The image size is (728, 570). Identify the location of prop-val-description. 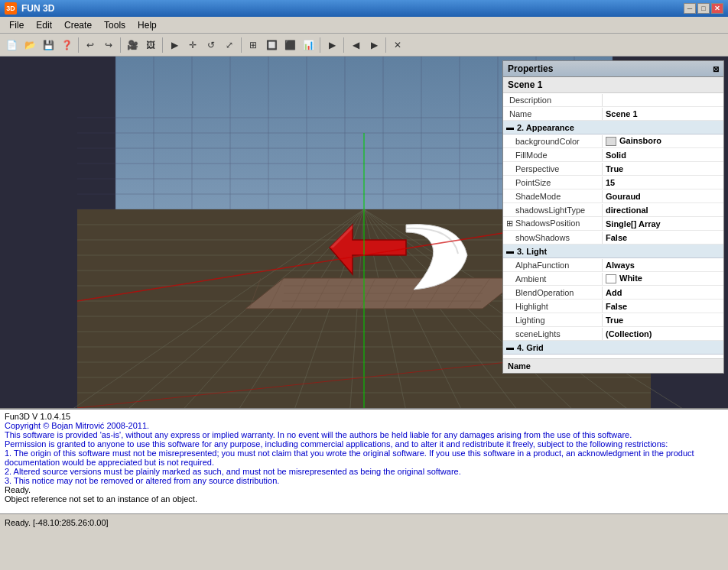
(663, 100).